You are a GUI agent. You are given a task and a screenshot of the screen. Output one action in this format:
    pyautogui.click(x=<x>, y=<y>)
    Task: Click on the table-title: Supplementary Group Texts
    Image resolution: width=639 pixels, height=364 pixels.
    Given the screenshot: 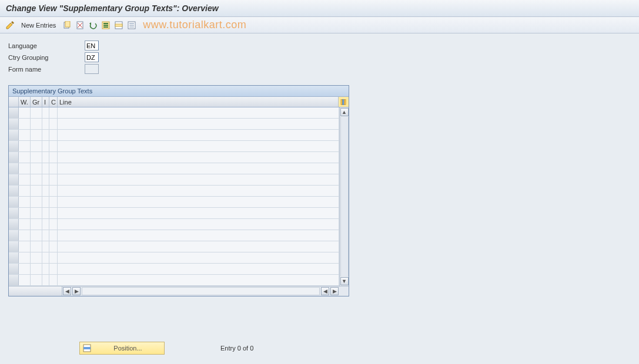 What is the action you would take?
    pyautogui.click(x=179, y=92)
    